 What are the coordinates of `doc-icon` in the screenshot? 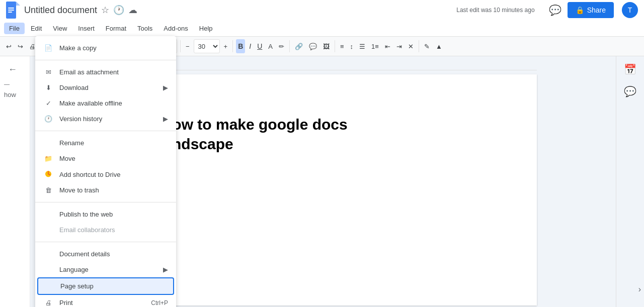 It's located at (13, 10).